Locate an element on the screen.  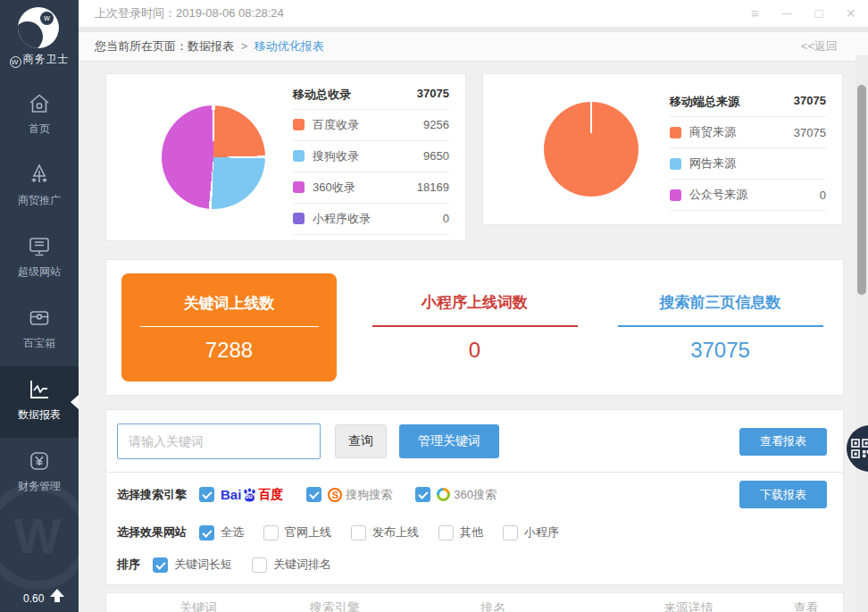
results-table: 关键词 搜索引擎 排名 来源详情 查看 is located at coordinates (475, 602).